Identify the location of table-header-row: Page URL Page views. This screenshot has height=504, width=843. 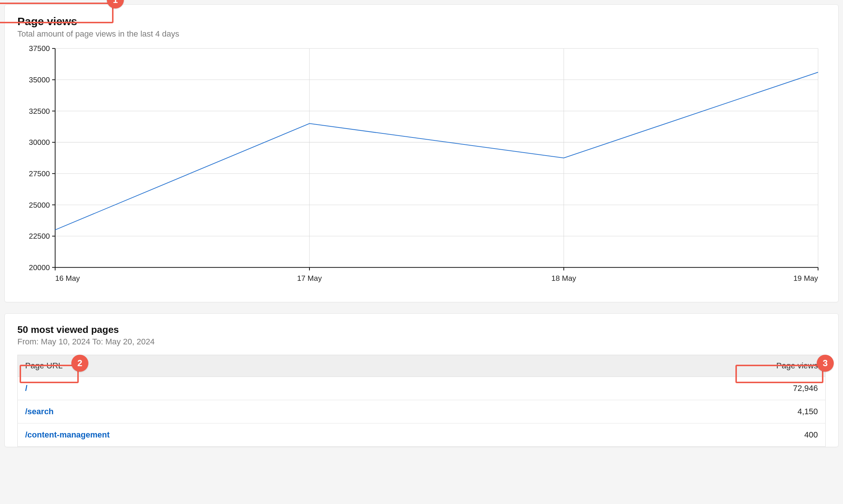
(422, 366).